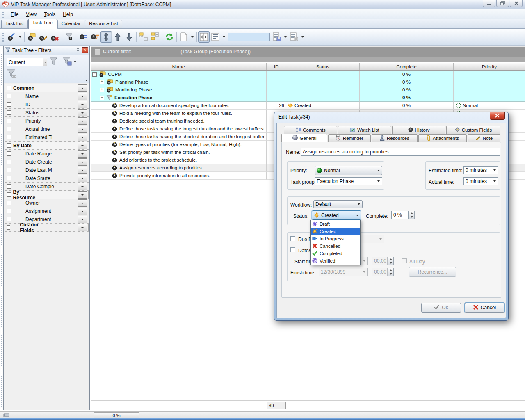 This screenshot has height=420, width=525. What do you see at coordinates (303, 37) in the screenshot?
I see `clear-layout-caret` at bounding box center [303, 37].